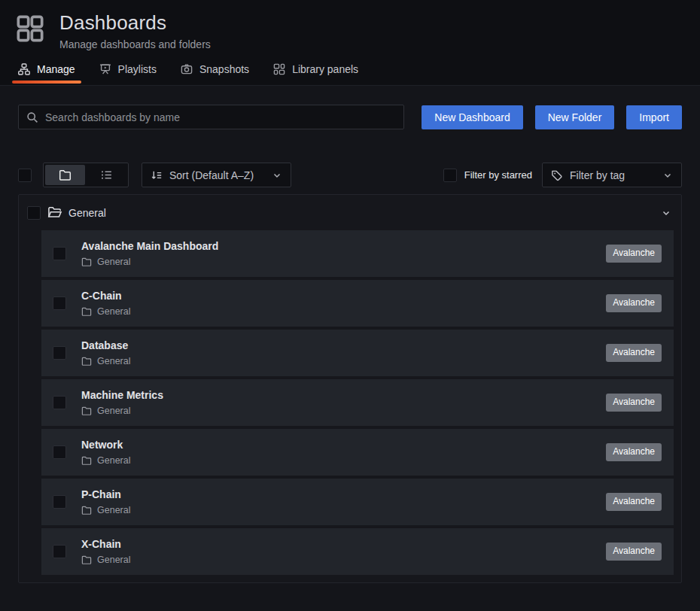  Describe the element at coordinates (358, 502) in the screenshot. I see `dashboard-row: P-Chain General Avalanche` at that location.